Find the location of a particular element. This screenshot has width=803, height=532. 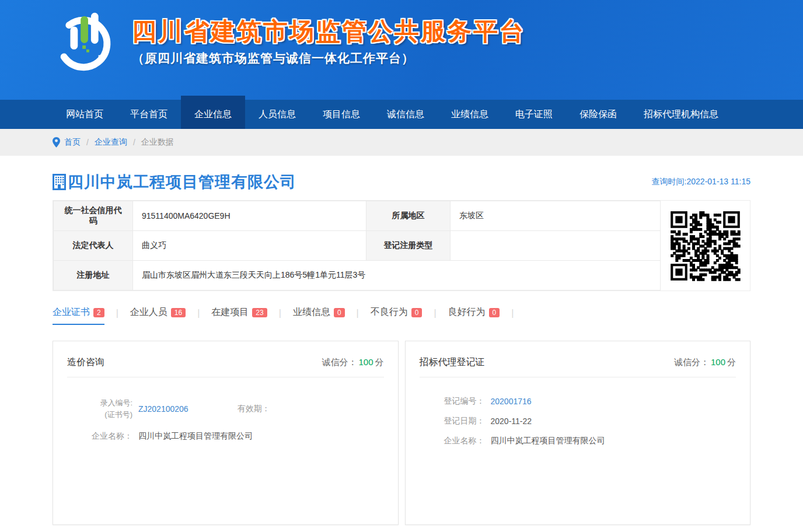

registration-date-label: 登记日期： is located at coordinates (452, 421).